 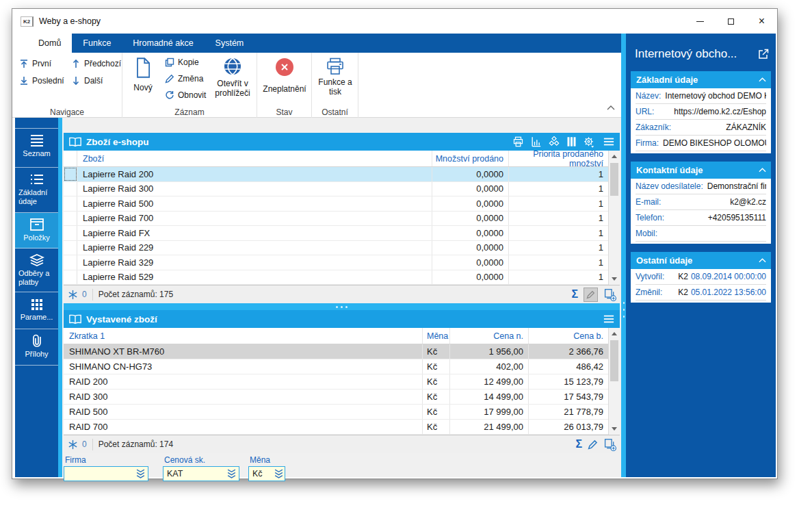 What do you see at coordinates (536, 142) in the screenshot?
I see `chart-icon` at bounding box center [536, 142].